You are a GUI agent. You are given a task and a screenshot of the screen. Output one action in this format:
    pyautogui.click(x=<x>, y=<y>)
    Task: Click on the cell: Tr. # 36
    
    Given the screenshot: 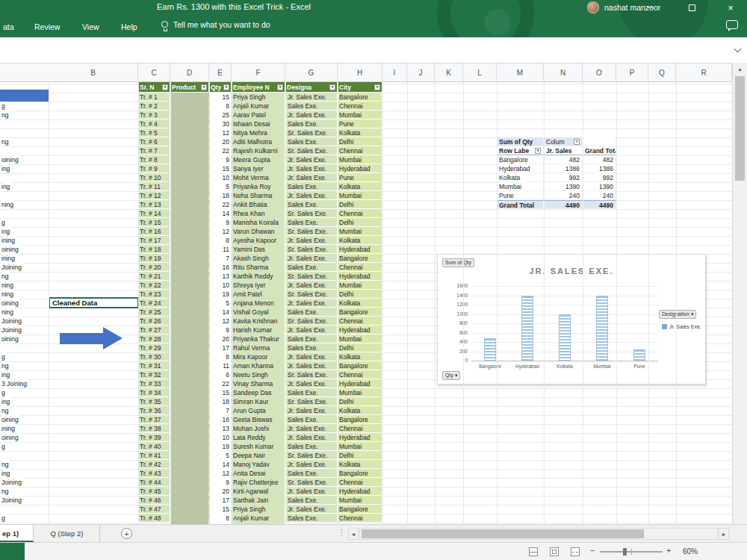 What is the action you would take?
    pyautogui.click(x=154, y=411)
    